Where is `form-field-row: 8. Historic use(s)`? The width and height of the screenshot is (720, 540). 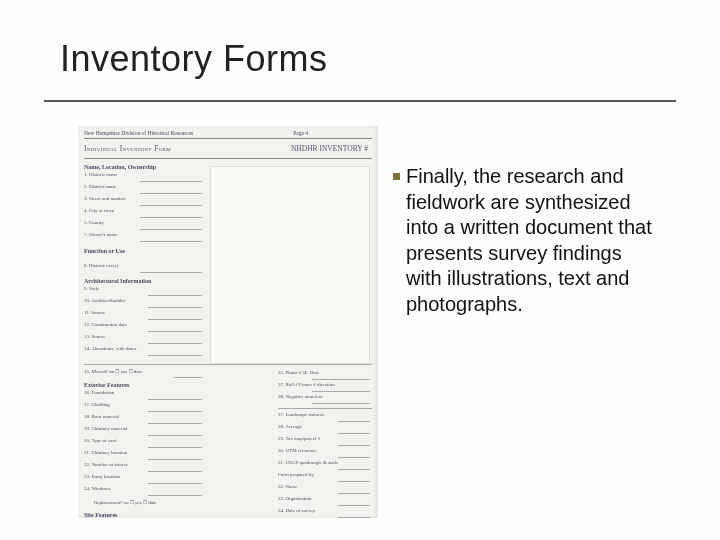
form-field-row: 8. Historic use(s) is located at coordinates (144, 269).